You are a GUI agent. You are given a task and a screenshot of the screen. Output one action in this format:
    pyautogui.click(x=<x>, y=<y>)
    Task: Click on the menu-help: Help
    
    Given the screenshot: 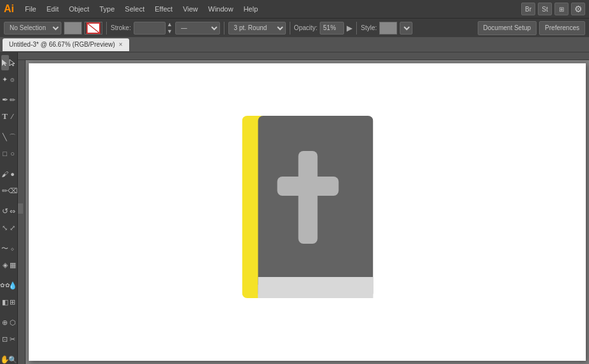 What is the action you would take?
    pyautogui.click(x=251, y=9)
    